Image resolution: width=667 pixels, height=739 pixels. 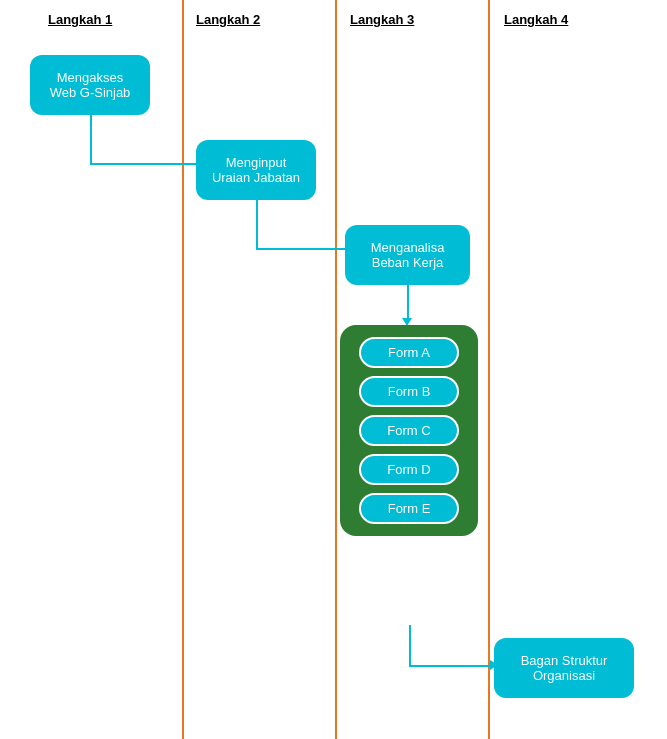 I want to click on form-c-button: Form C, so click(x=409, y=430).